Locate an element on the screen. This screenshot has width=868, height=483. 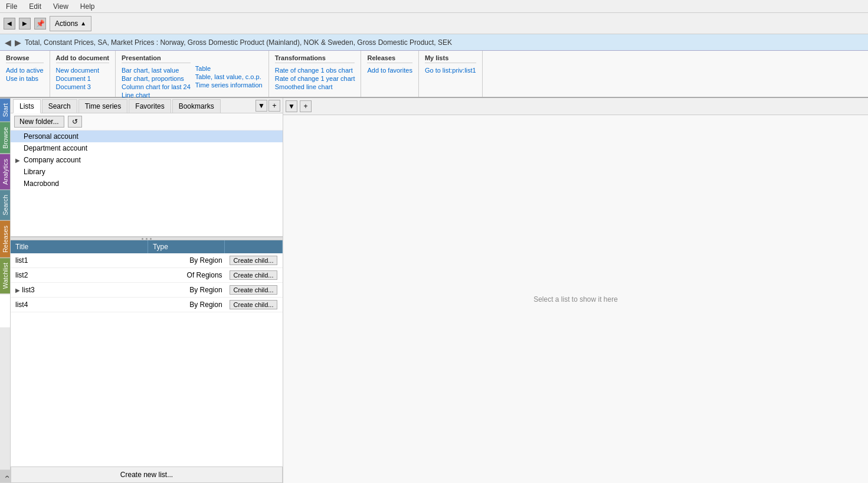
expand-arrow-icon: ▶ is located at coordinates (18, 291).